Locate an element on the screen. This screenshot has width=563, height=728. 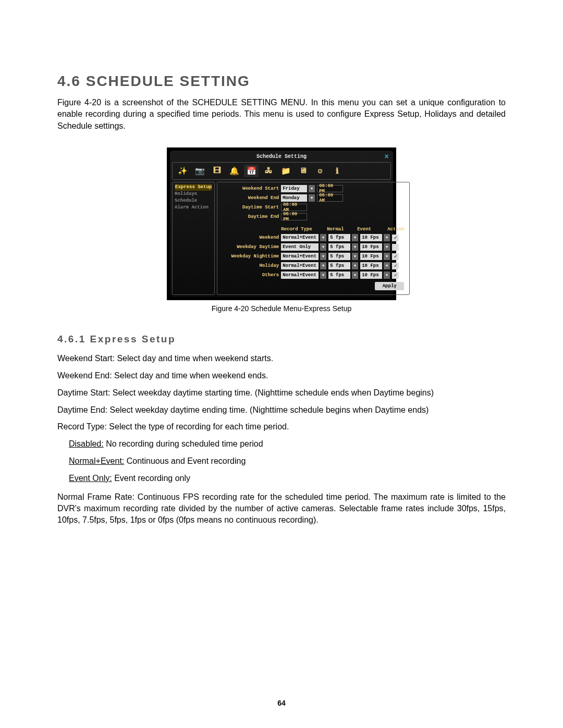
daytime-end-time: 06:00 PM is located at coordinates (294, 217).